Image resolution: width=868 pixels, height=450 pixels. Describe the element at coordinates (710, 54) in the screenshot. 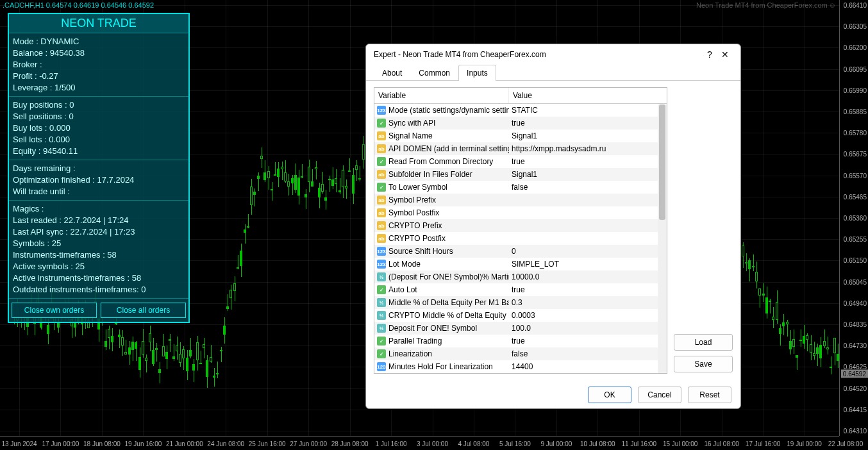

I see `help-icon: ?` at that location.